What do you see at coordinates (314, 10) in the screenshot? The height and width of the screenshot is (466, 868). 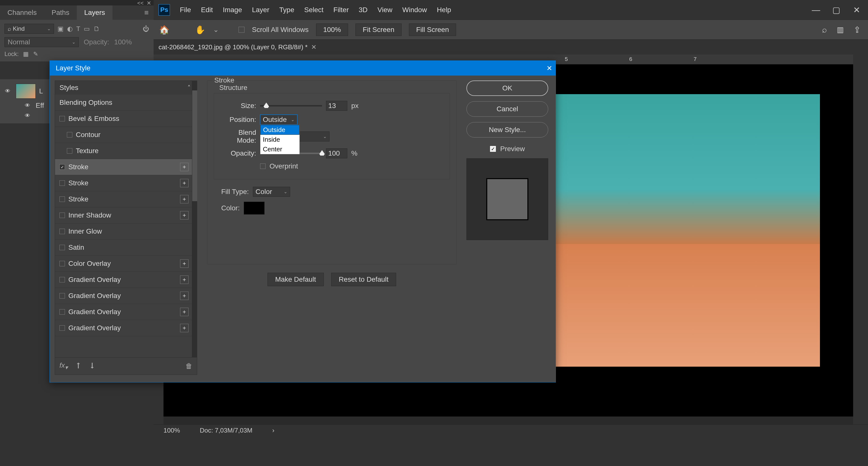 I see `menu-select: Select` at bounding box center [314, 10].